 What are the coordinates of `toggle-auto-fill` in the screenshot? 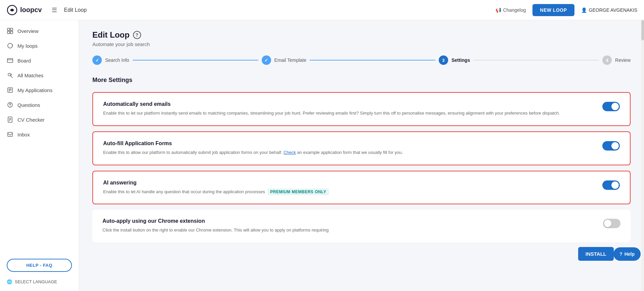 It's located at (611, 146).